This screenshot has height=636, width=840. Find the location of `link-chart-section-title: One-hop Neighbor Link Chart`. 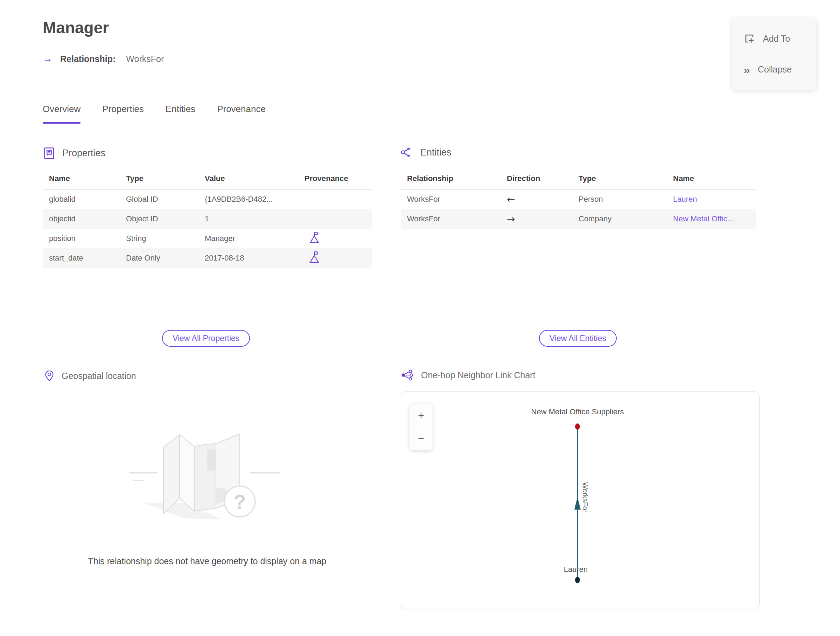

link-chart-section-title: One-hop Neighbor Link Chart is located at coordinates (478, 375).